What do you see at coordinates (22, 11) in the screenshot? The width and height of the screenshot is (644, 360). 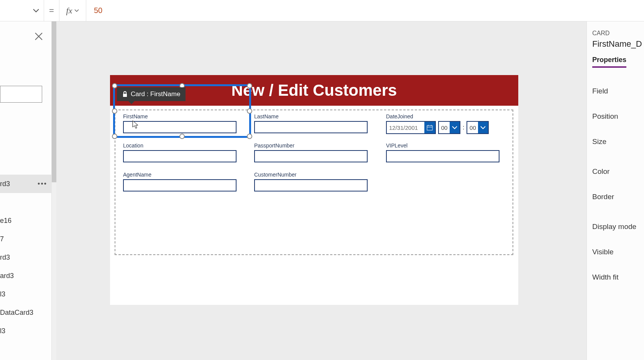 I see `property-dropdown` at bounding box center [22, 11].